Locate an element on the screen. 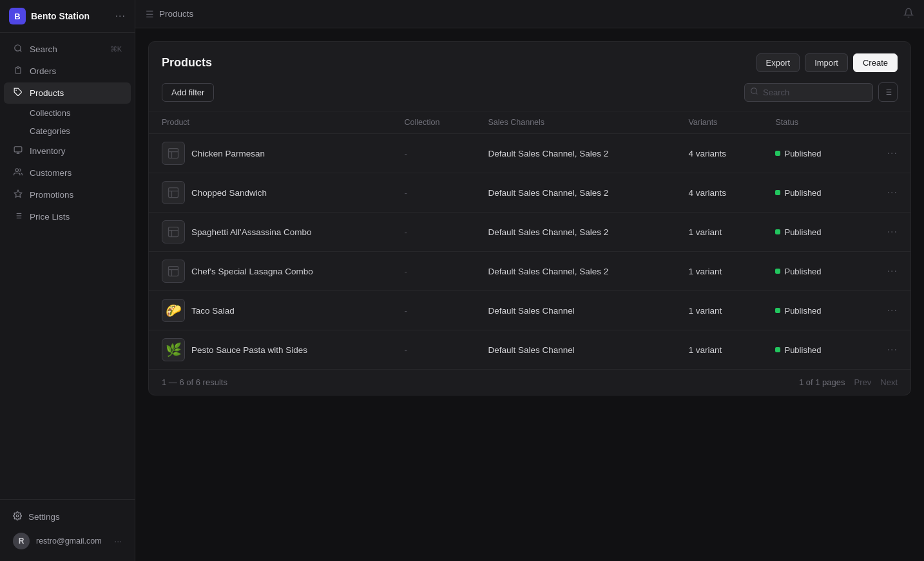  page-label: 1 of 1 pages is located at coordinates (822, 383).